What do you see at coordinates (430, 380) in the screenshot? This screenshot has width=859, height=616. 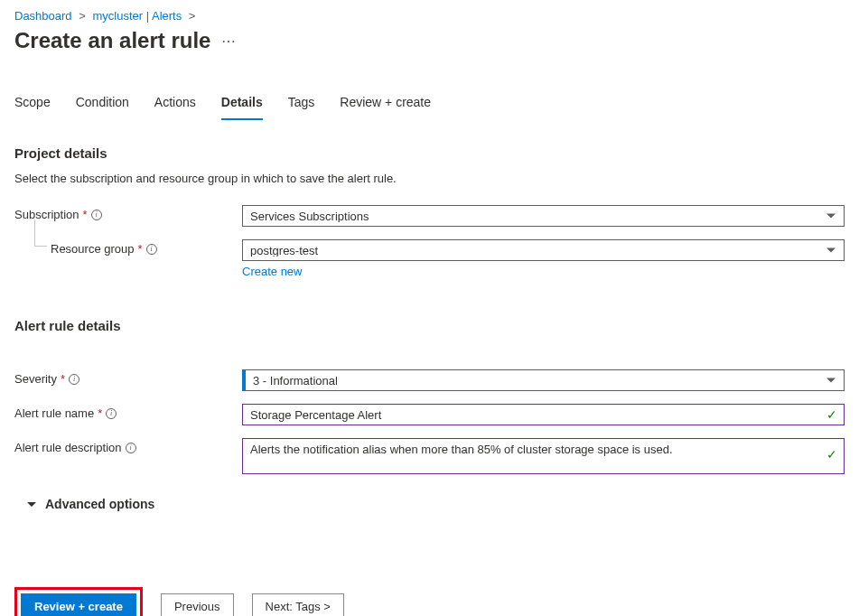 I see `severity-row: Severity * i 3 - Informational` at bounding box center [430, 380].